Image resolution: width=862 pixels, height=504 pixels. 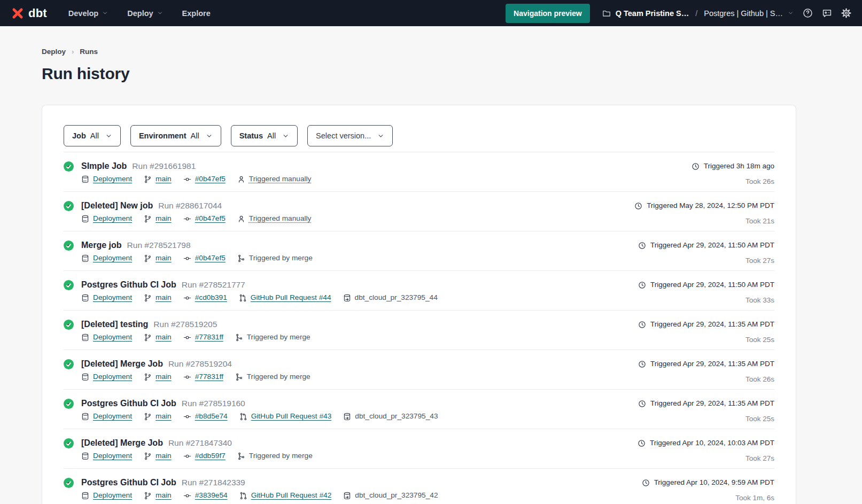 What do you see at coordinates (176, 136) in the screenshot?
I see `filter-environment: Environment All` at bounding box center [176, 136].